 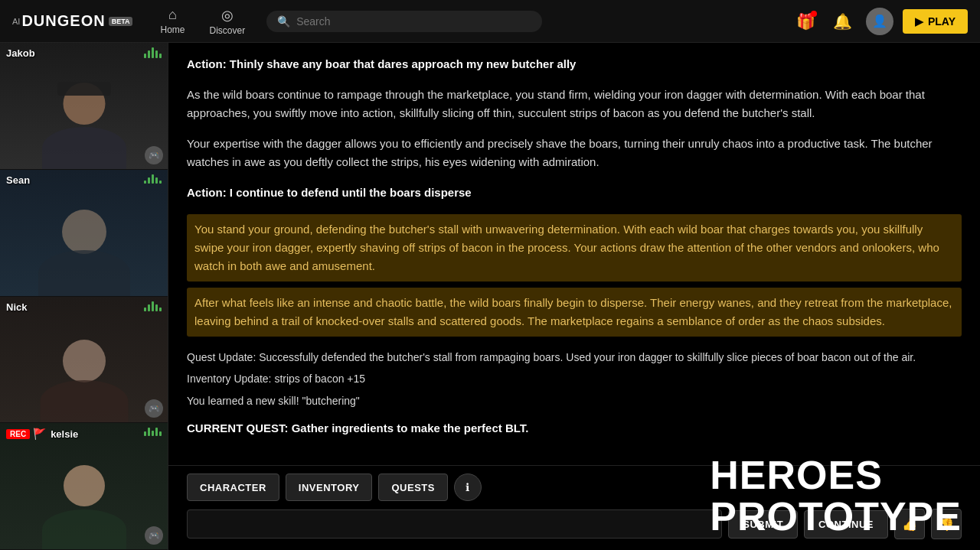 I want to click on character-button: CHARACTER, so click(x=233, y=487).